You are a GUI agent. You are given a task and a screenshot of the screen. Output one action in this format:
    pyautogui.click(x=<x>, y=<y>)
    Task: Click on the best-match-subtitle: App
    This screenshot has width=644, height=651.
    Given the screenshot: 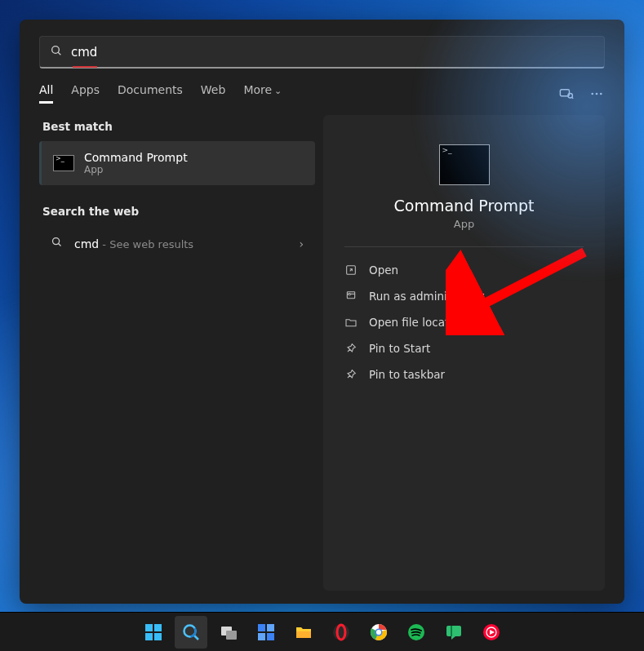 What is the action you would take?
    pyautogui.click(x=135, y=170)
    